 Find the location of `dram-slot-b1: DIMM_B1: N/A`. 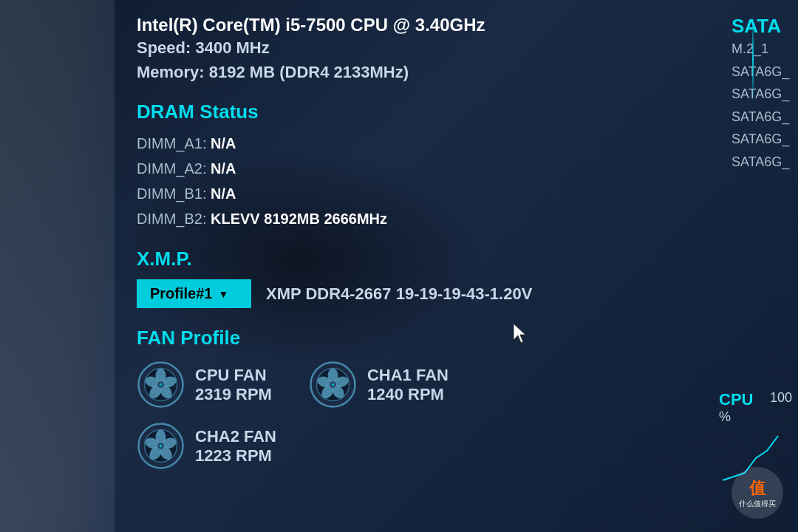

dram-slot-b1: DIMM_B1: N/A is located at coordinates (457, 194).